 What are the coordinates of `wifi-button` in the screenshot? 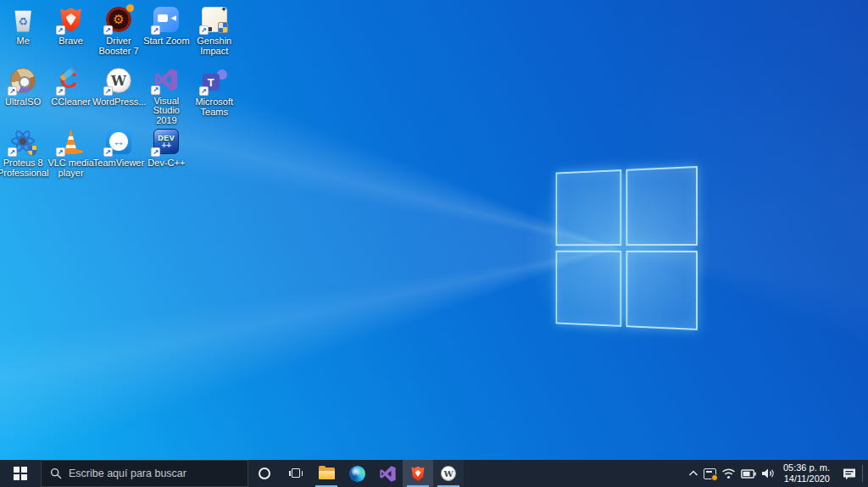 It's located at (729, 473).